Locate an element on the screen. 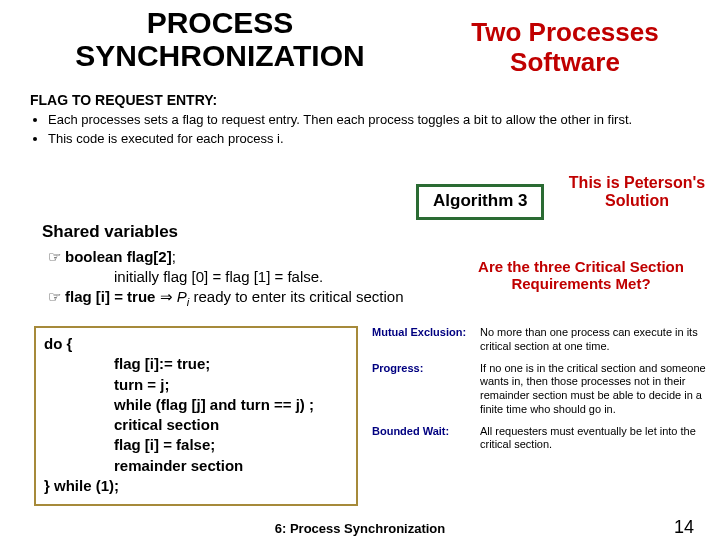 The image size is (720, 540). code-line: flag [i]:= true; is located at coordinates (231, 364).